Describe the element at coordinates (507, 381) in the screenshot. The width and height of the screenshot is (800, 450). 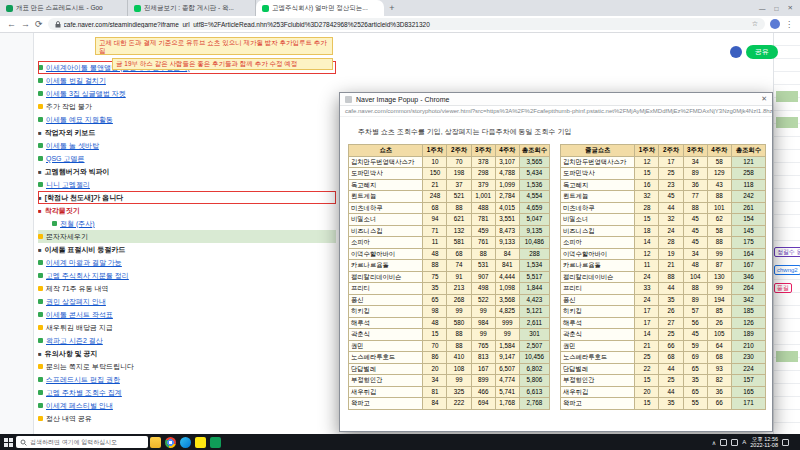
I see `week-views-cell: 4,774` at that location.